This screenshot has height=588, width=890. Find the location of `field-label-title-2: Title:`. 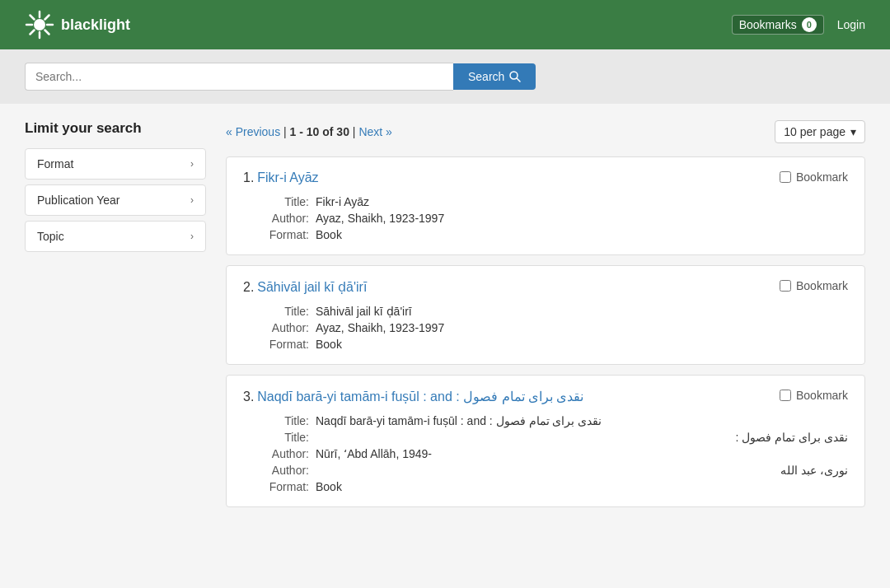

field-label-title-2: Title: is located at coordinates (276, 311).